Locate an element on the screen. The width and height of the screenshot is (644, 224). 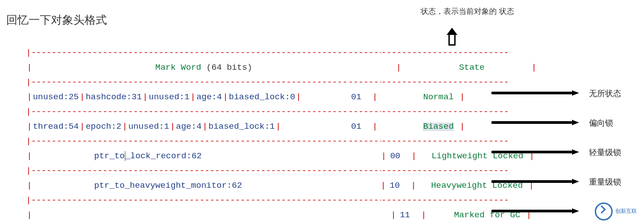
bits-value: 10 is located at coordinates (395, 186).